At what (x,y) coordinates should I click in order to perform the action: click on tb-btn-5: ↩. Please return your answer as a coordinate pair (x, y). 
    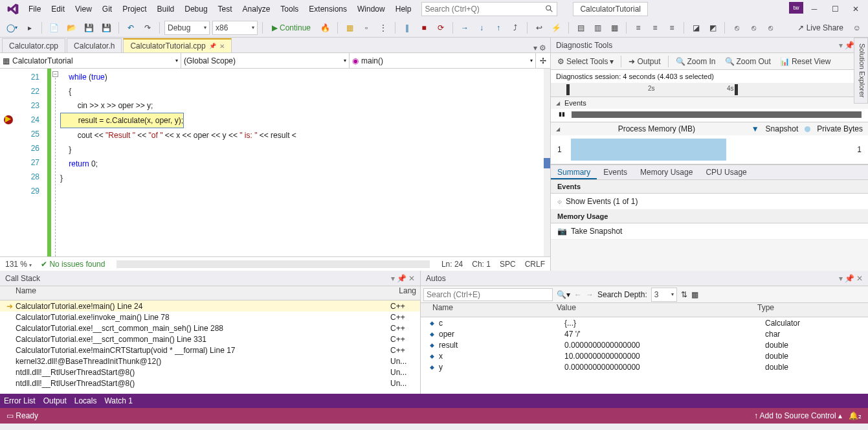
    Looking at the image, I should click on (539, 28).